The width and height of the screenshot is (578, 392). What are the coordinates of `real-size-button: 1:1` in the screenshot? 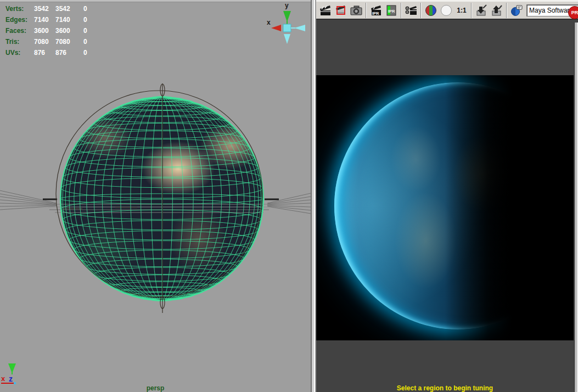 It's located at (462, 10).